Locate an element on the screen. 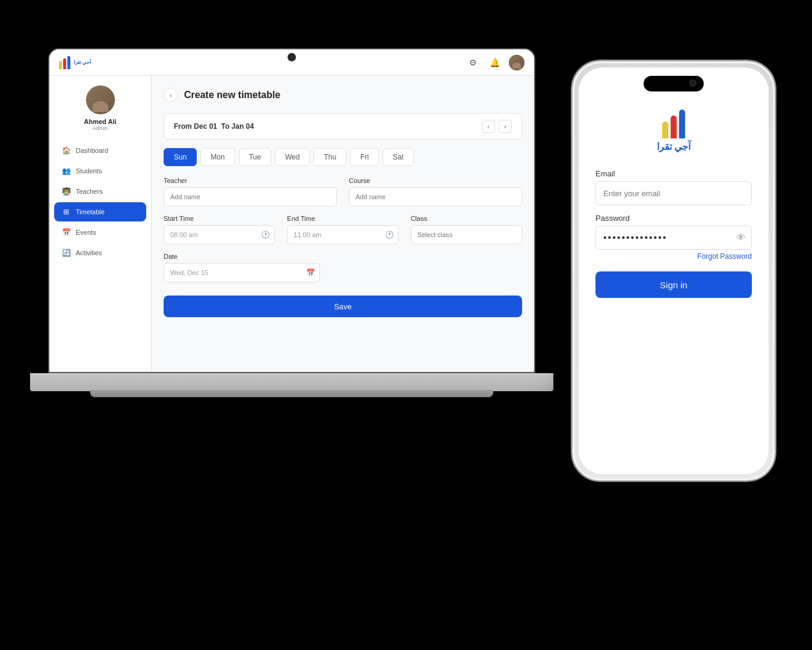 The image size is (812, 650). day-tab-sat: Sat is located at coordinates (398, 157).